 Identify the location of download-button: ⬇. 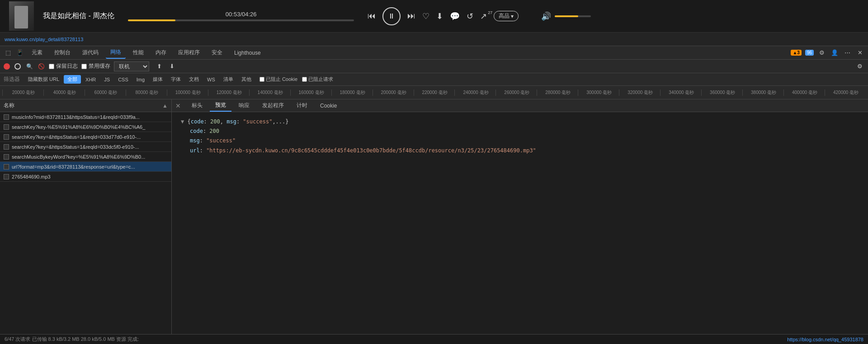
(439, 16).